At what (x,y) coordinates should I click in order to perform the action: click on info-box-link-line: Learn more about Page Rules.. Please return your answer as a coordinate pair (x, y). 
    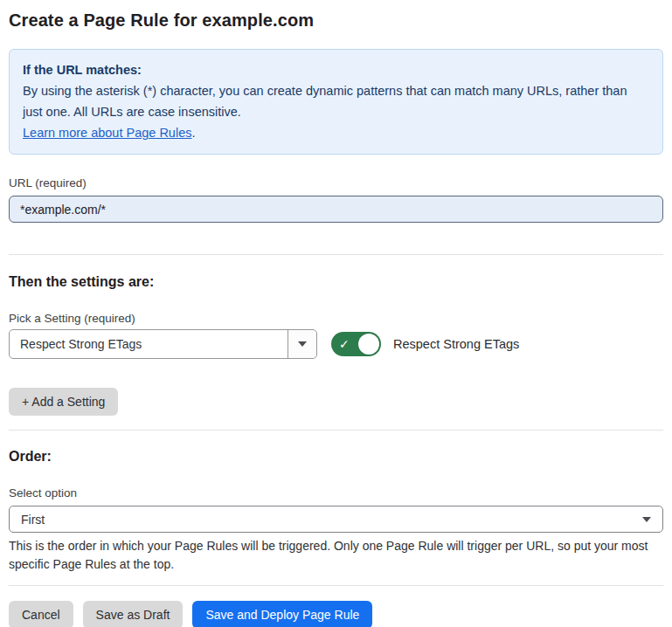
    Looking at the image, I should click on (336, 133).